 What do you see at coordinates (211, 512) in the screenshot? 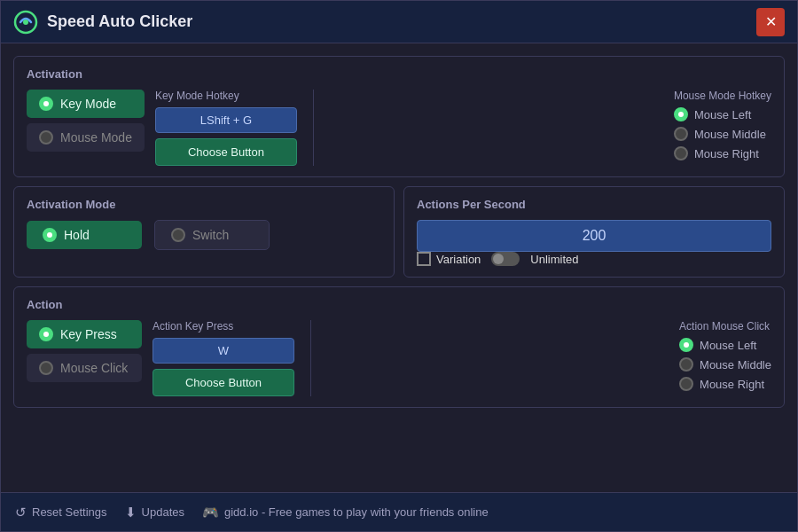
I see `gidd-icon: 🎮` at bounding box center [211, 512].